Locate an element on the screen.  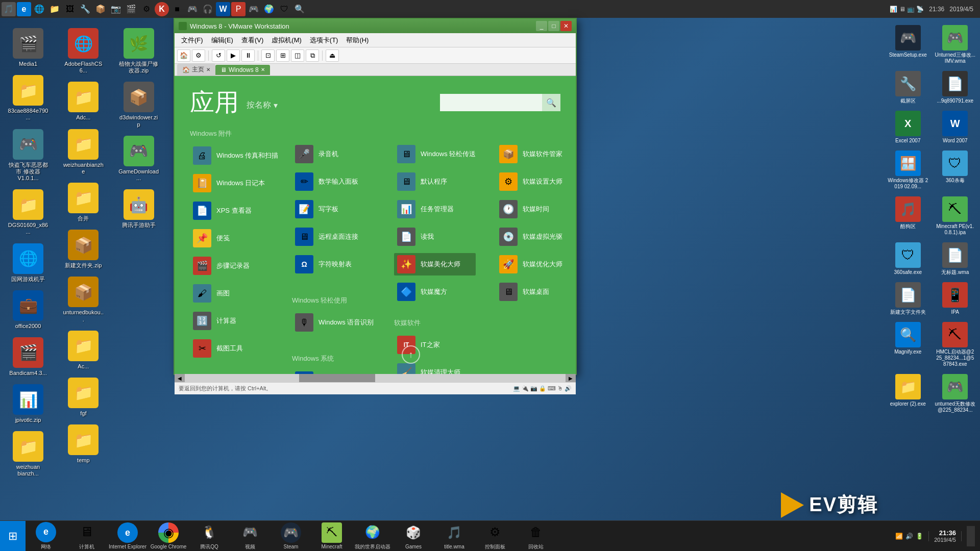
app-xps: 📄 XPS 查看器 is located at coordinates (231, 211).